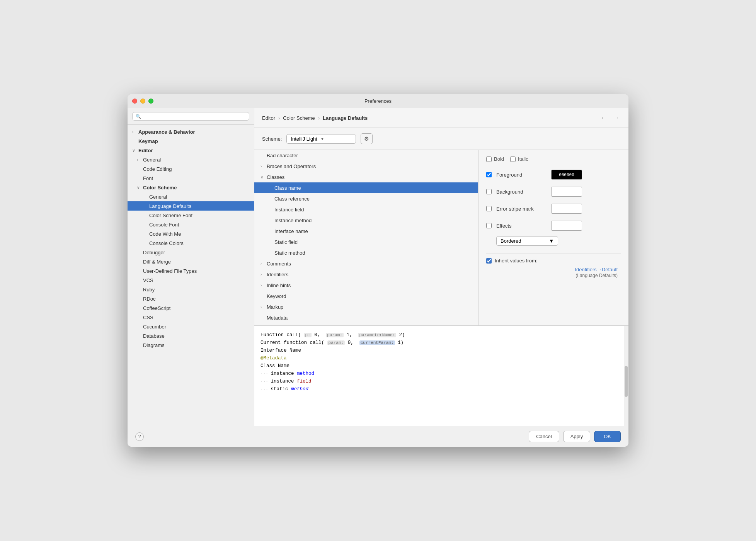  What do you see at coordinates (441, 139) in the screenshot?
I see `scheme-row: Scheme: IntelliJ Light ▼ ⚙` at bounding box center [441, 139].